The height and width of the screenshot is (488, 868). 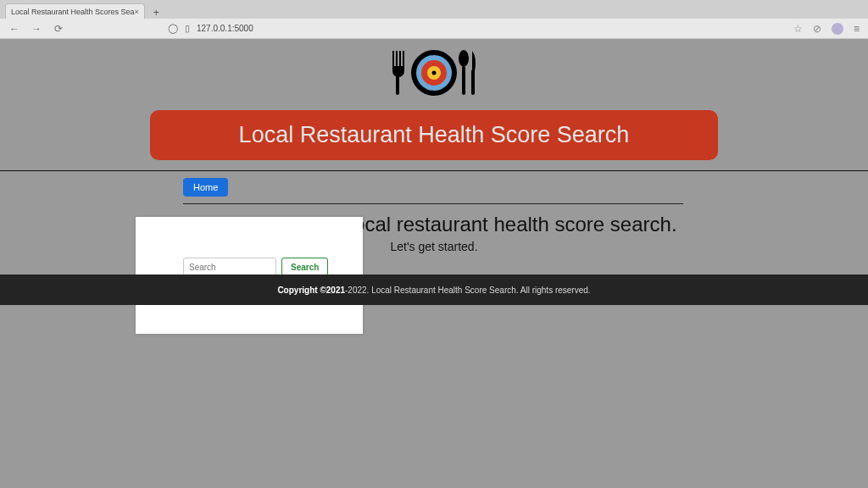 I want to click on footer: Copyright ©2021-2022. Local Restaurant H…, so click(x=434, y=290).